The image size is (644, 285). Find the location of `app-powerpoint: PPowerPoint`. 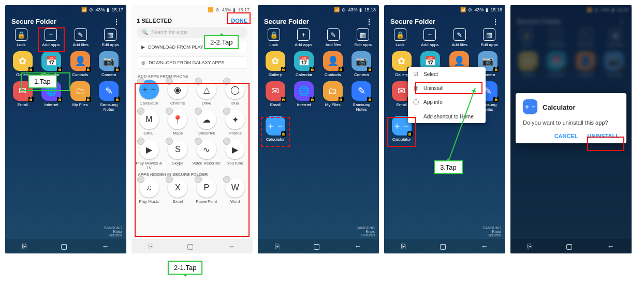

app-powerpoint: PPowerPoint is located at coordinates (207, 191).